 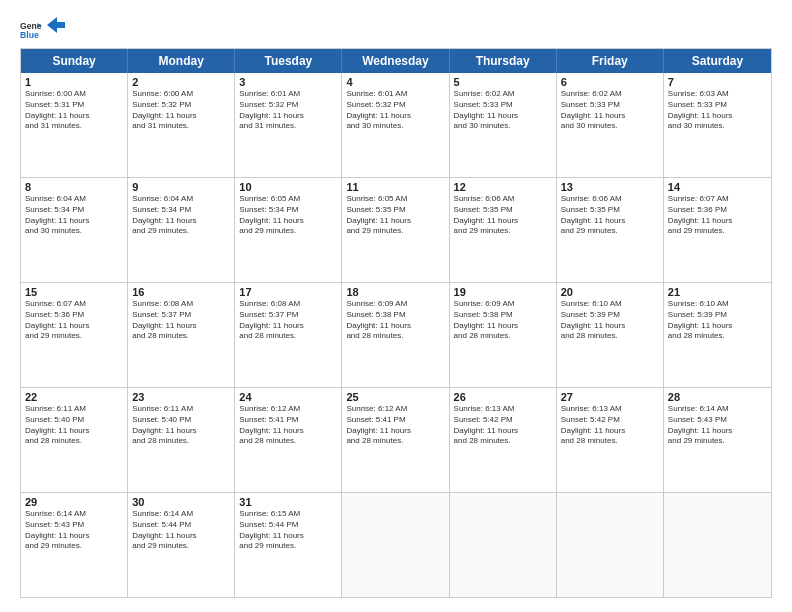 What do you see at coordinates (74, 335) in the screenshot?
I see `day-cell-15: 15Sunrise: 6:07 AMSunset: 5:36 PMDayligh…` at bounding box center [74, 335].